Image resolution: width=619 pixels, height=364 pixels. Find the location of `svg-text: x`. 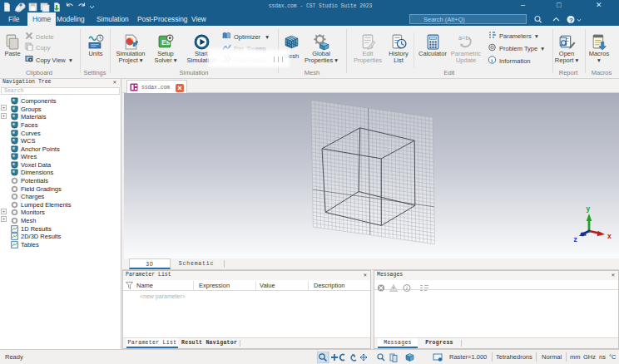

svg-text: x is located at coordinates (609, 236).